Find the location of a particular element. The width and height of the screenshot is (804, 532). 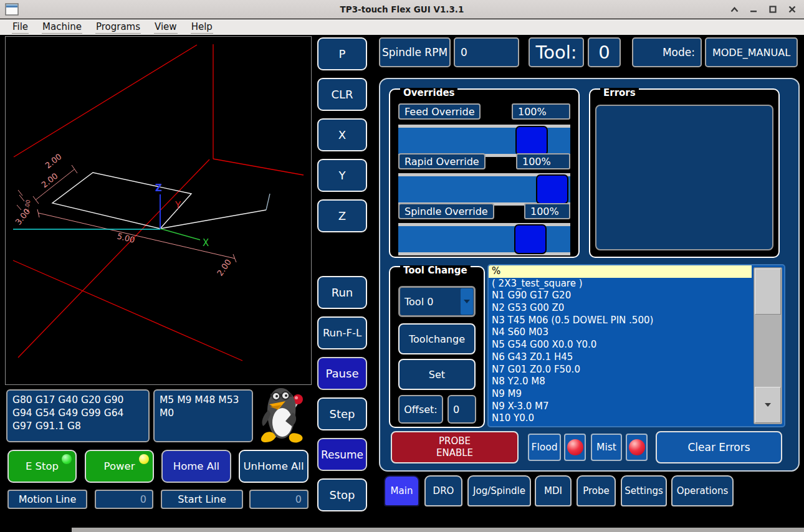

home-all-label: Home All is located at coordinates (196, 466).